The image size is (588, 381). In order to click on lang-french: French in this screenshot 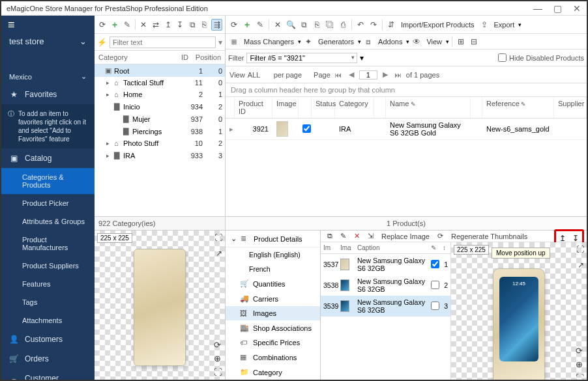, I will do `click(272, 269)`.